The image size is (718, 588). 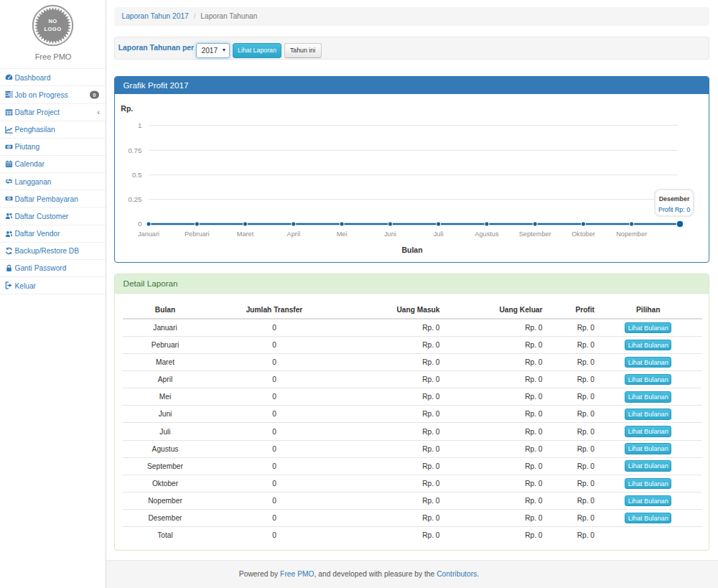 What do you see at coordinates (197, 234) in the screenshot?
I see `svg-text: Pebruari` at bounding box center [197, 234].